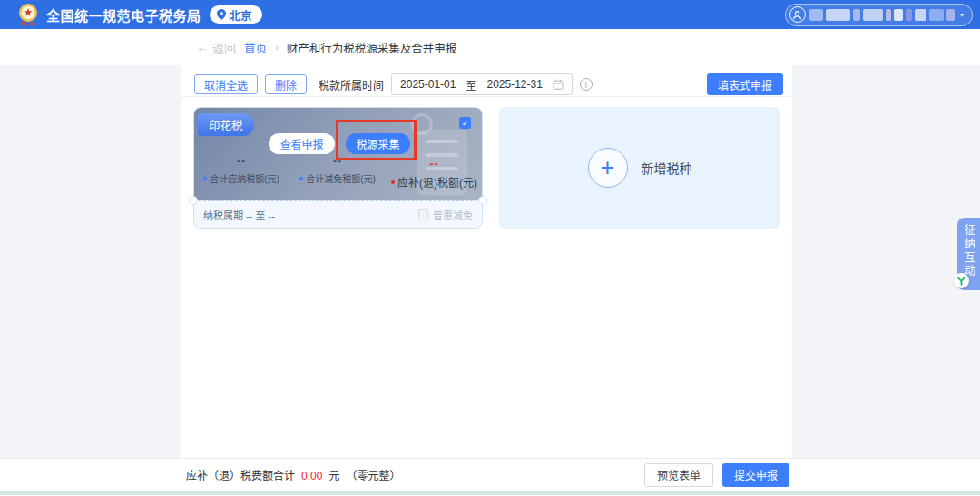  I want to click on total-unit: 元, so click(334, 475).